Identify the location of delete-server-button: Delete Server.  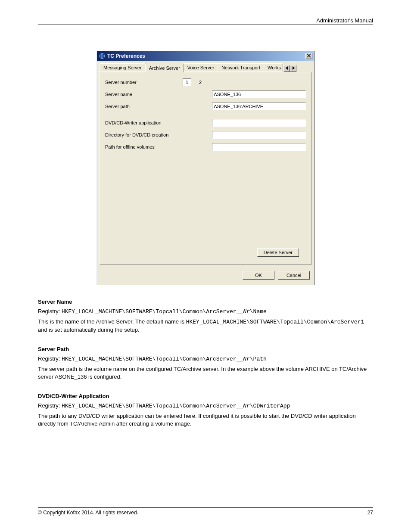
(278, 252).